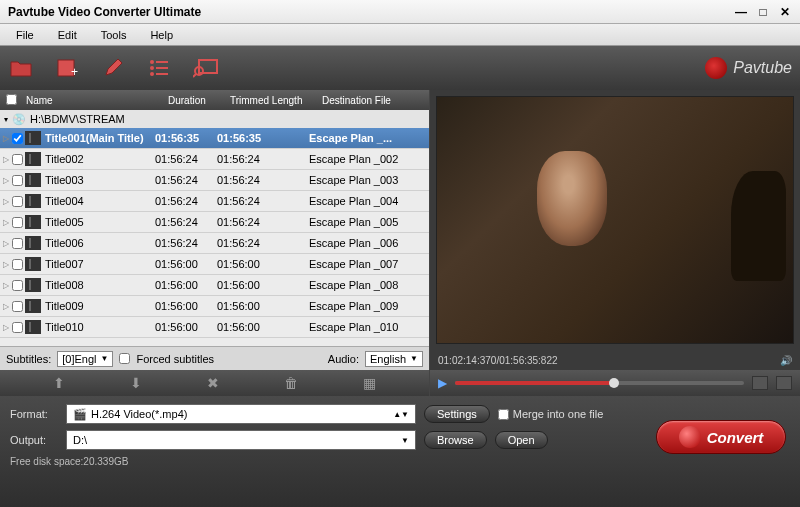  I want to click on format-label: Format:, so click(34, 414).